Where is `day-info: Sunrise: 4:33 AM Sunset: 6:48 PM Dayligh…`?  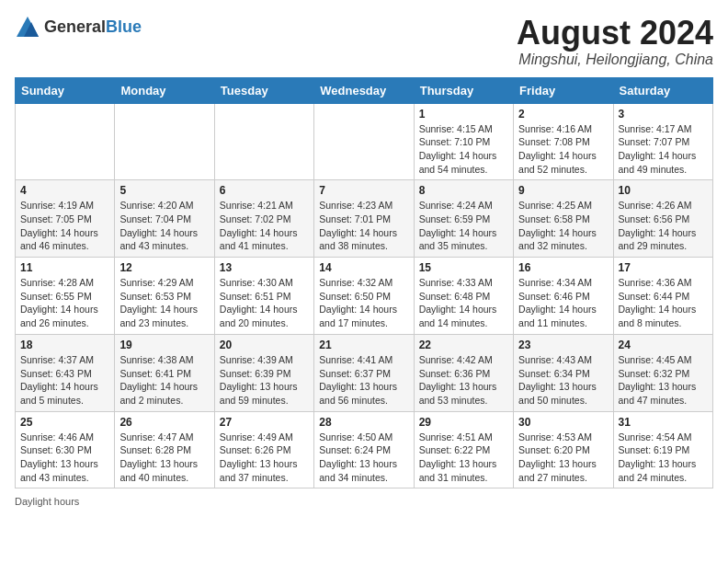
day-info: Sunrise: 4:33 AM Sunset: 6:48 PM Dayligh… is located at coordinates (463, 304).